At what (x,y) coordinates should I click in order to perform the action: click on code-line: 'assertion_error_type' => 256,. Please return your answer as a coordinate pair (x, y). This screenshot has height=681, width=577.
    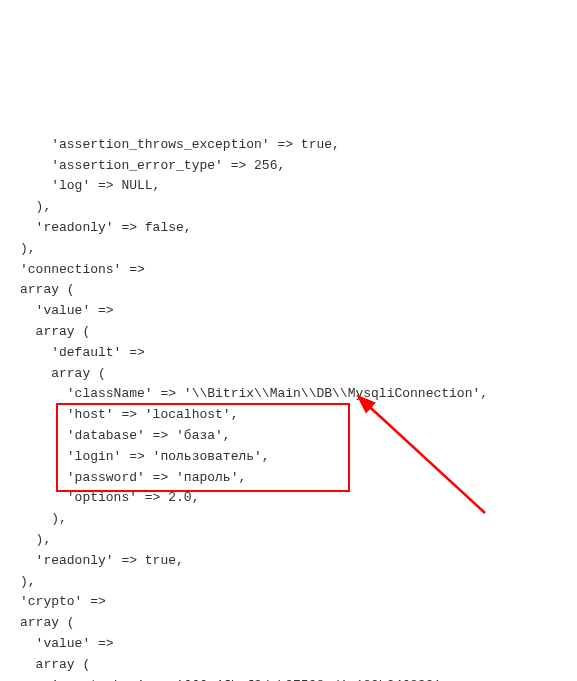
    Looking at the image, I should click on (294, 166).